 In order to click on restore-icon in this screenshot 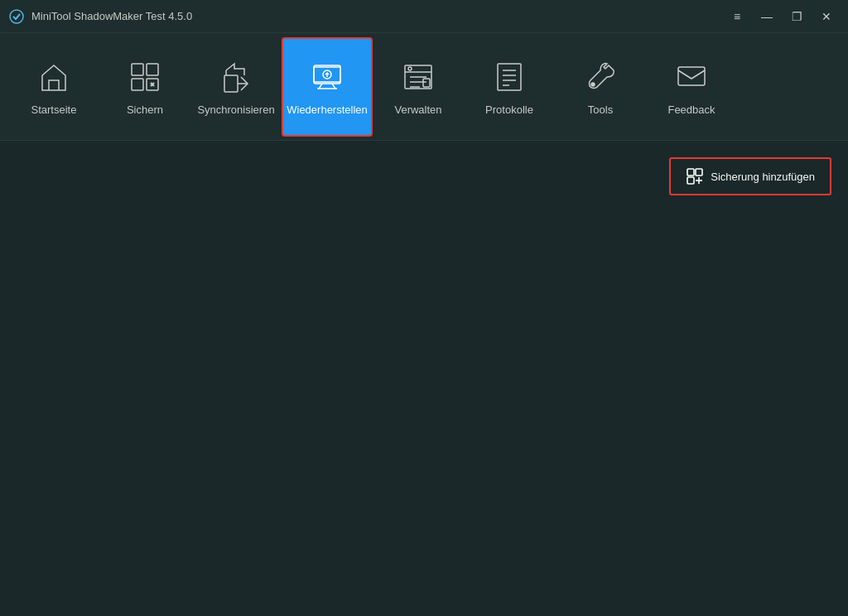, I will do `click(327, 77)`.